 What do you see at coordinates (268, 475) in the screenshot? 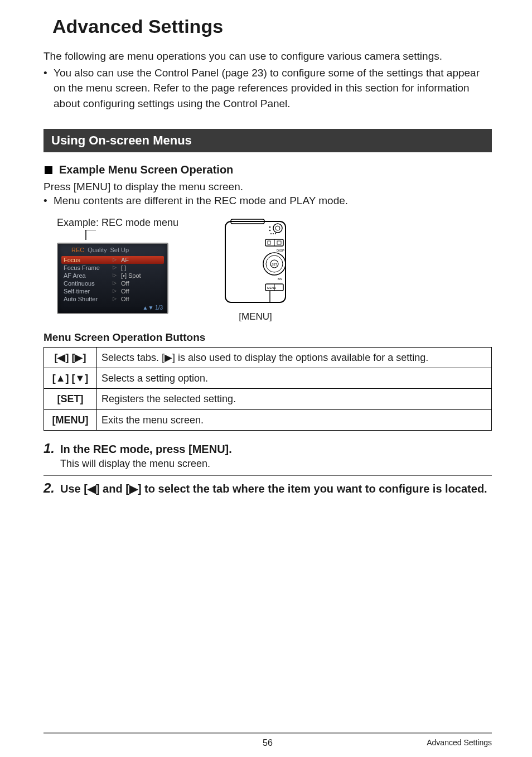
I see `step-divider` at bounding box center [268, 475].